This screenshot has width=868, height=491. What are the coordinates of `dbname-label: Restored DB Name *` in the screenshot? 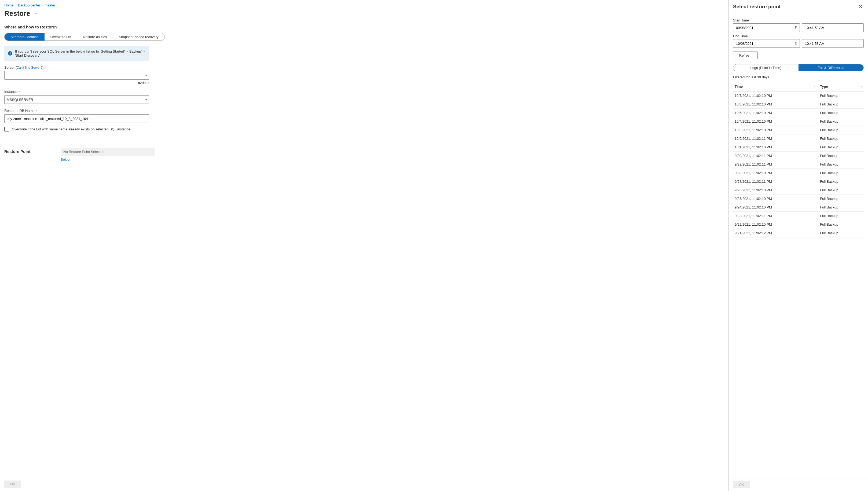 It's located at (77, 111).